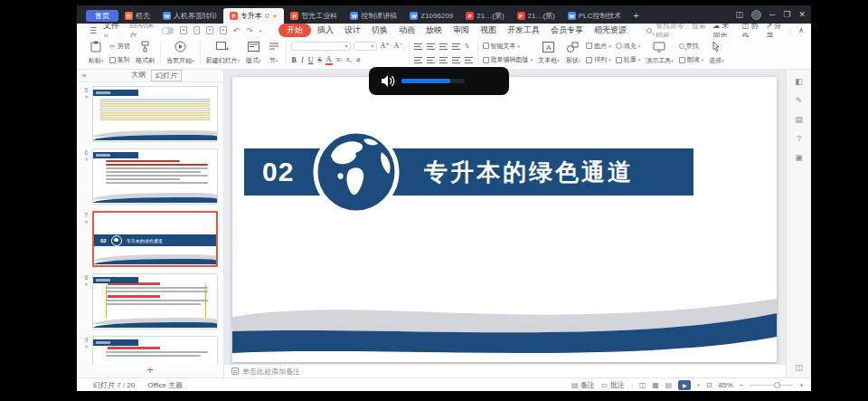  What do you see at coordinates (250, 31) in the screenshot?
I see `redo-icon: ↷` at bounding box center [250, 31].